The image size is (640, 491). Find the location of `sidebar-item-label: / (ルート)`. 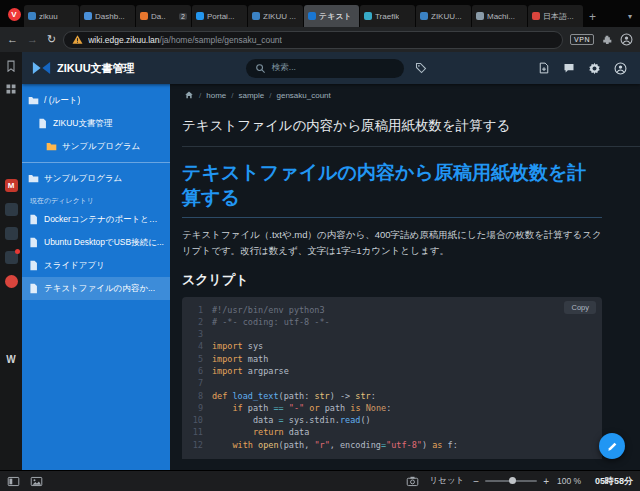

sidebar-item-label: / (ルート) is located at coordinates (62, 101).